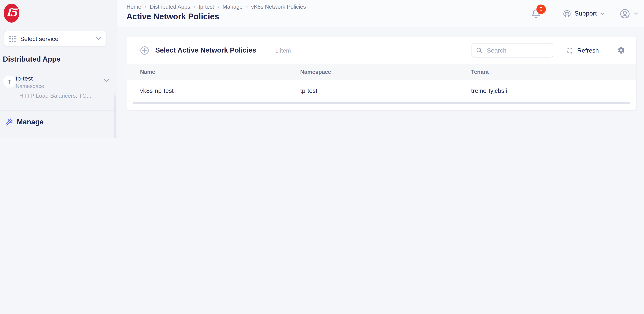 This screenshot has width=644, height=314. Describe the element at coordinates (58, 136) in the screenshot. I see `sidebar-item-load-balancers: Load Balancers` at that location.